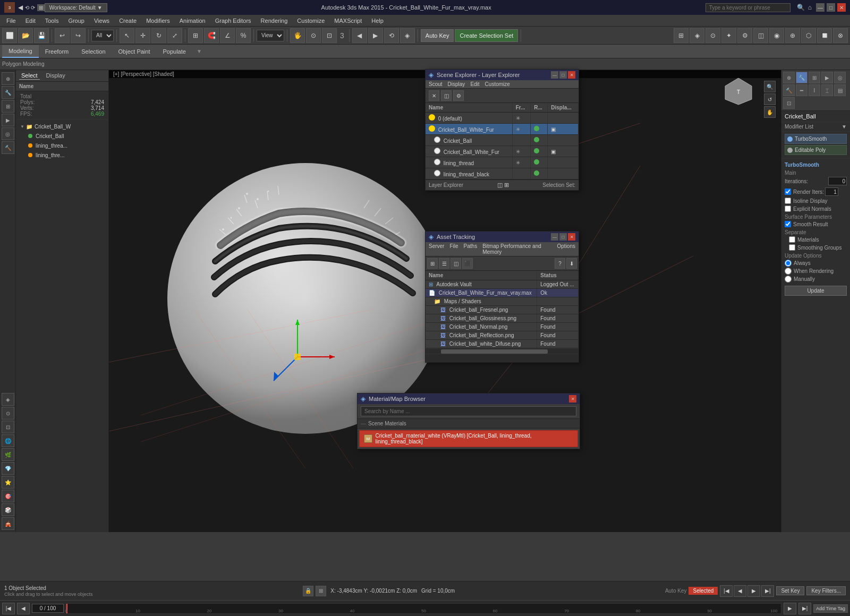 This screenshot has width=850, height=616. Describe the element at coordinates (502, 130) in the screenshot. I see `layer-row-cricket-ball-white-fur: Cricket_Ball_White_Fur ✳ ▣` at that location.